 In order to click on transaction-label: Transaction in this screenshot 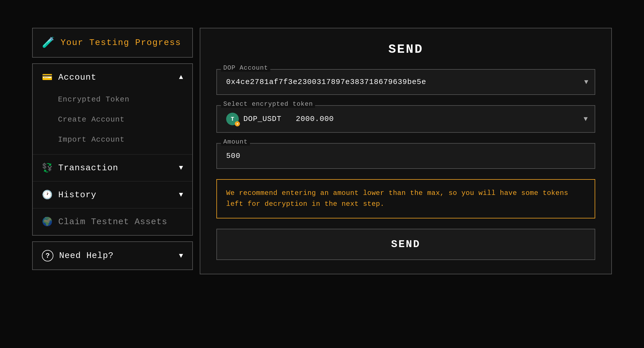, I will do `click(88, 168)`.